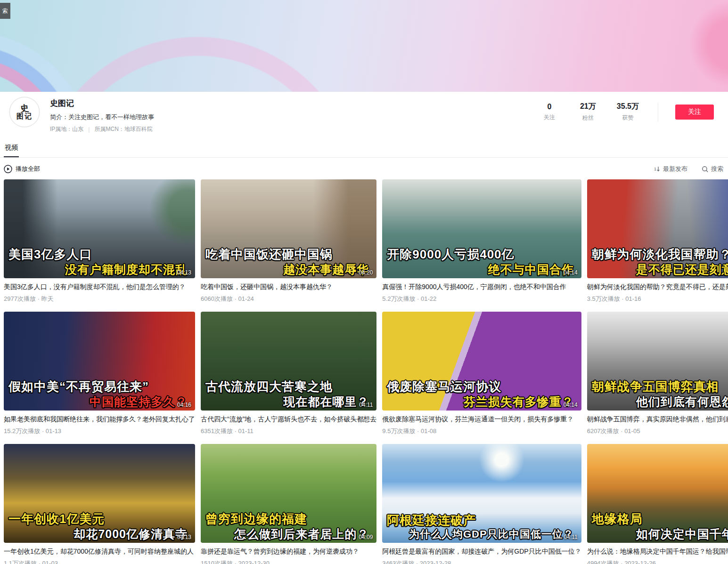  Describe the element at coordinates (288, 361) in the screenshot. I see `video-thumbnail: 古代流放四大苦寒之地 现在都在哪里？ 04:11` at that location.